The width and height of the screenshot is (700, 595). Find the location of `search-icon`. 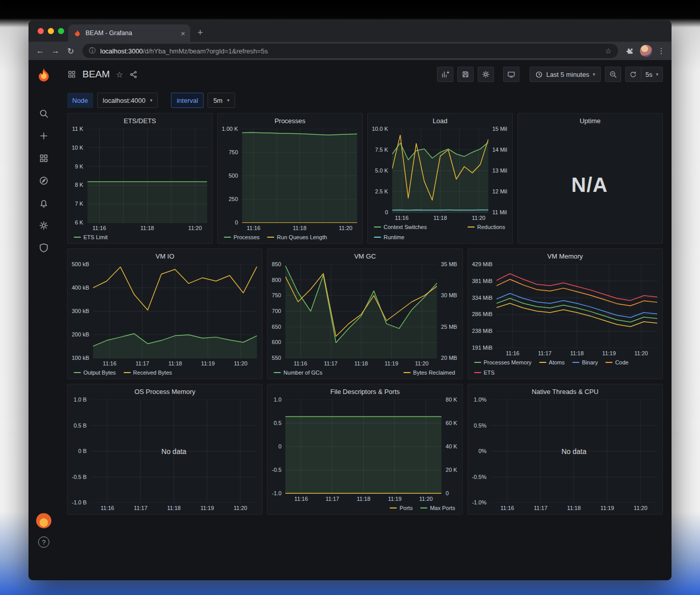

search-icon is located at coordinates (44, 113).